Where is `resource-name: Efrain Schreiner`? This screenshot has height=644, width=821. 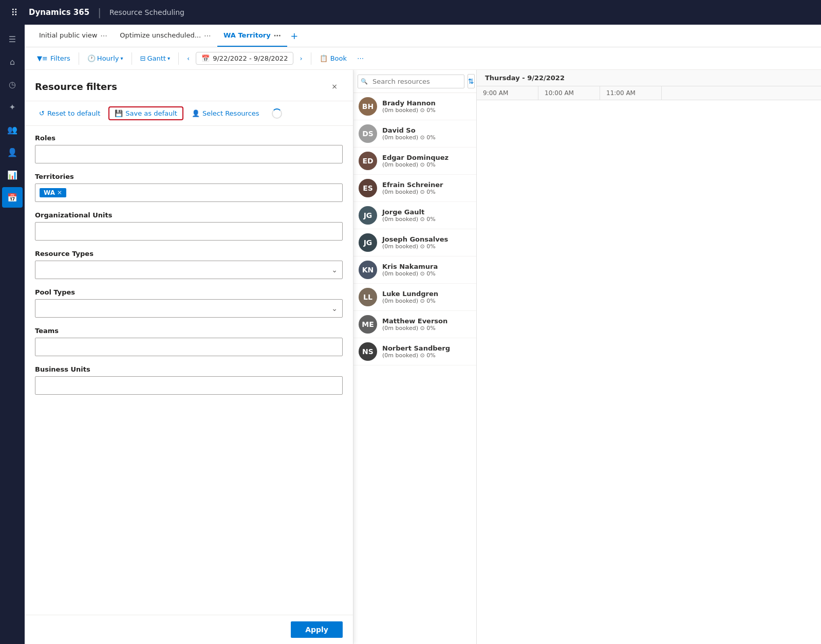 resource-name: Efrain Schreiner is located at coordinates (426, 185).